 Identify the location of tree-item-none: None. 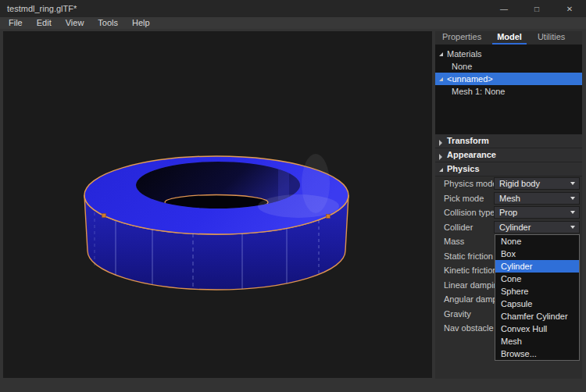
(509, 66).